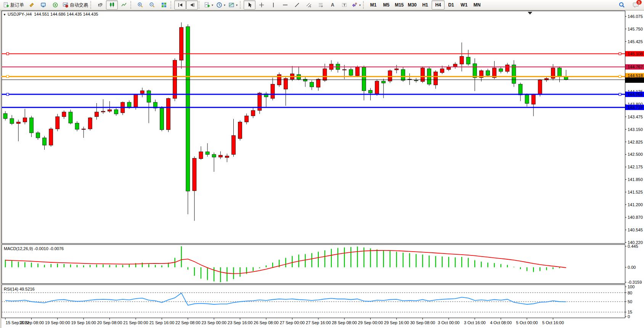 The image size is (644, 328). Describe the element at coordinates (152, 5) in the screenshot. I see `zoom-out-button` at that location.